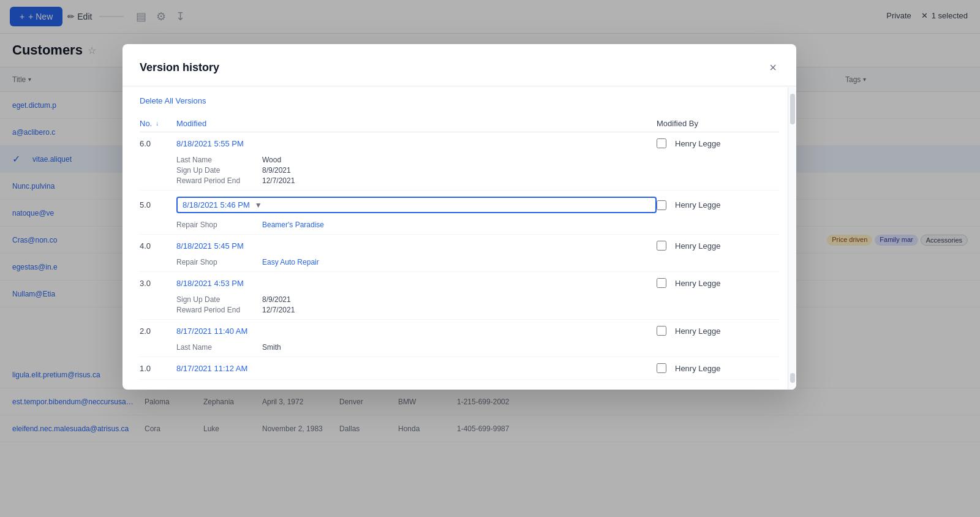  Describe the element at coordinates (459, 368) in the screenshot. I see `version-row-main: 1.0 8/17/2021 11:12 AM Henry Legge` at that location.